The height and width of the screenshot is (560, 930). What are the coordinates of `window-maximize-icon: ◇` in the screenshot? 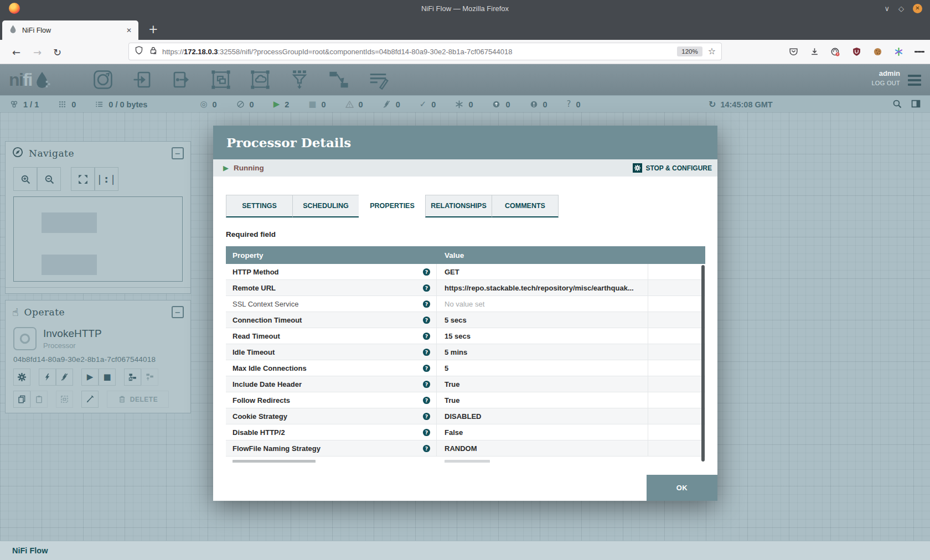 It's located at (901, 9).